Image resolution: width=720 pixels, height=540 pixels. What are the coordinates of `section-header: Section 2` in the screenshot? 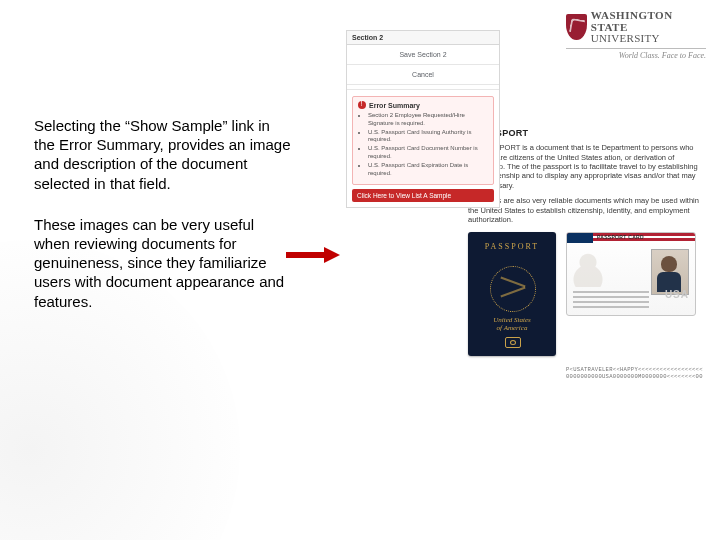 It's located at (423, 38).